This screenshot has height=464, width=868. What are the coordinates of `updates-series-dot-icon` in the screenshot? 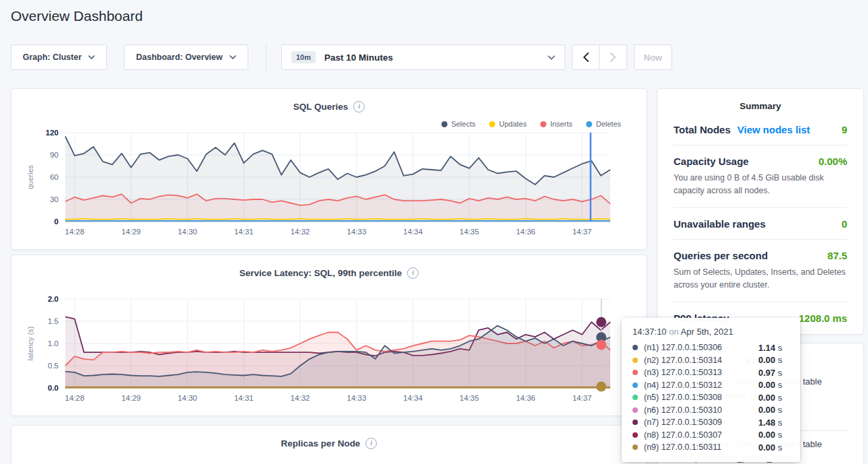 It's located at (493, 124).